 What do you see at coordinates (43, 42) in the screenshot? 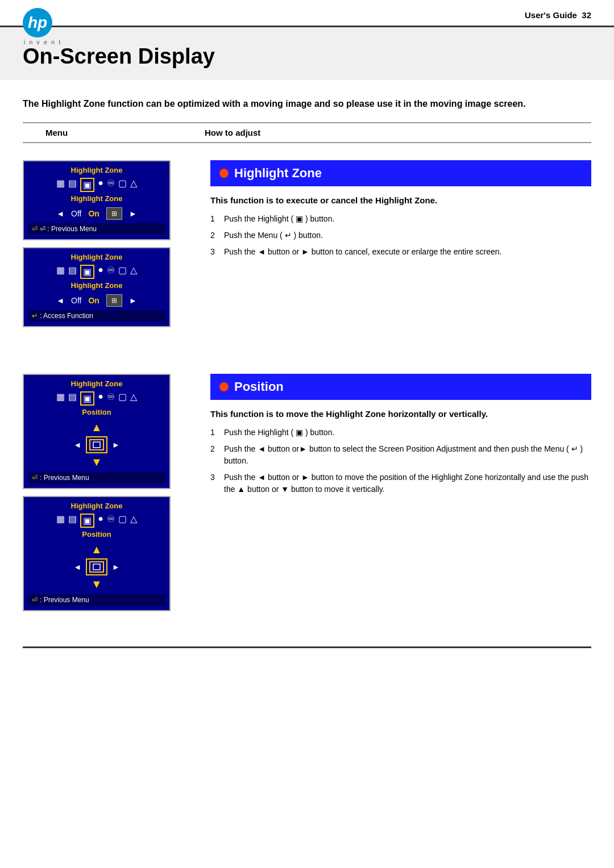
I see `invent-text: i n v e n t` at bounding box center [43, 42].